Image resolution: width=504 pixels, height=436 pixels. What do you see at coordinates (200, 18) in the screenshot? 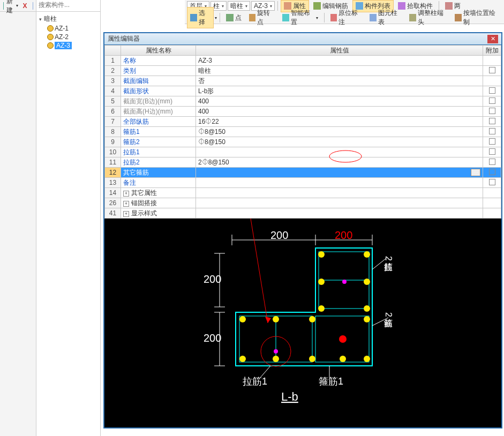
I see `select-button: 选择` at bounding box center [200, 18].